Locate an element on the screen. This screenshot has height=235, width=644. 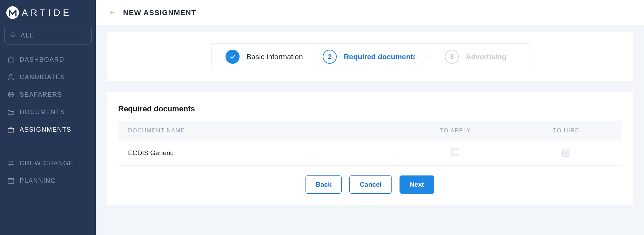
eye-icon is located at coordinates (13, 36).